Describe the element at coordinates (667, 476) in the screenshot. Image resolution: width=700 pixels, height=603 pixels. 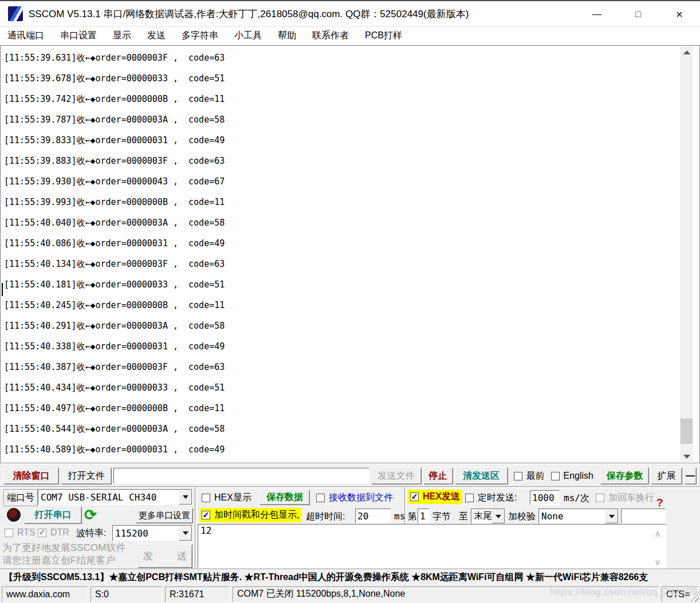
I see `extend-button: 扩展` at that location.